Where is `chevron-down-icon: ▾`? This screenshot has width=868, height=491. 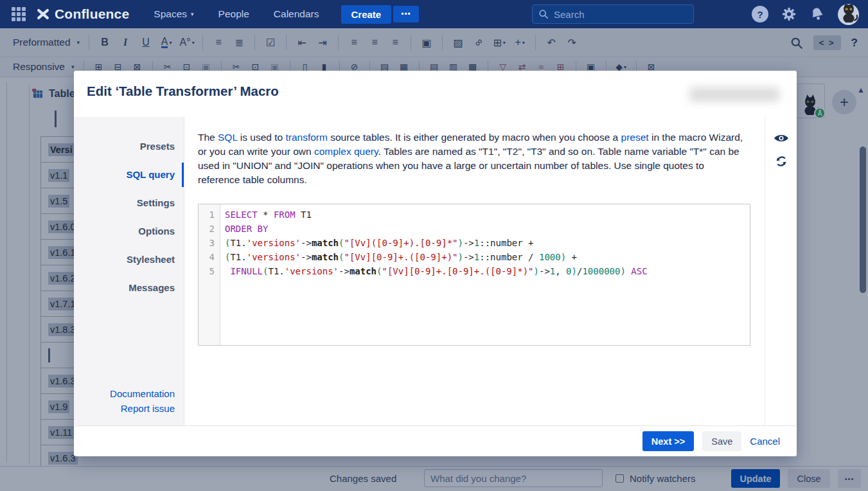
chevron-down-icon: ▾ is located at coordinates (193, 14).